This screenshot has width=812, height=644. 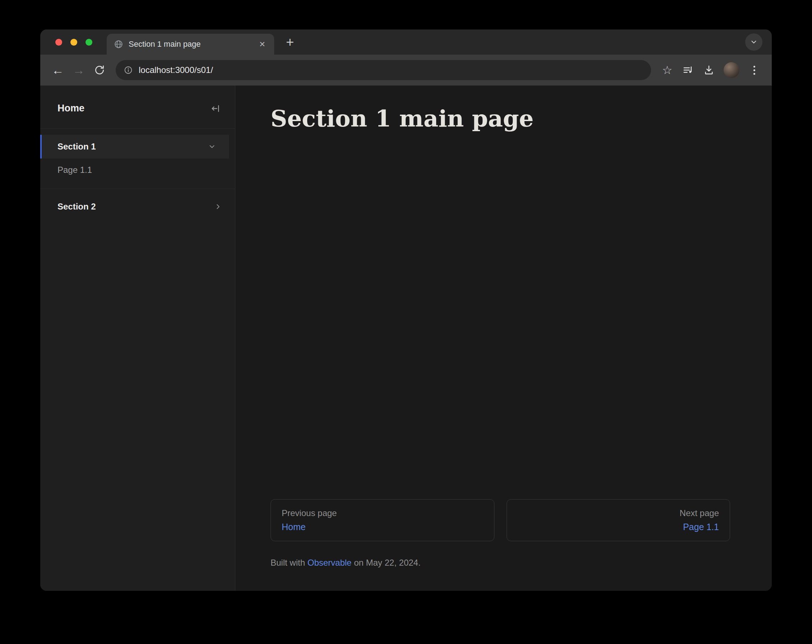 I want to click on sidebar-header: Home, so click(x=138, y=107).